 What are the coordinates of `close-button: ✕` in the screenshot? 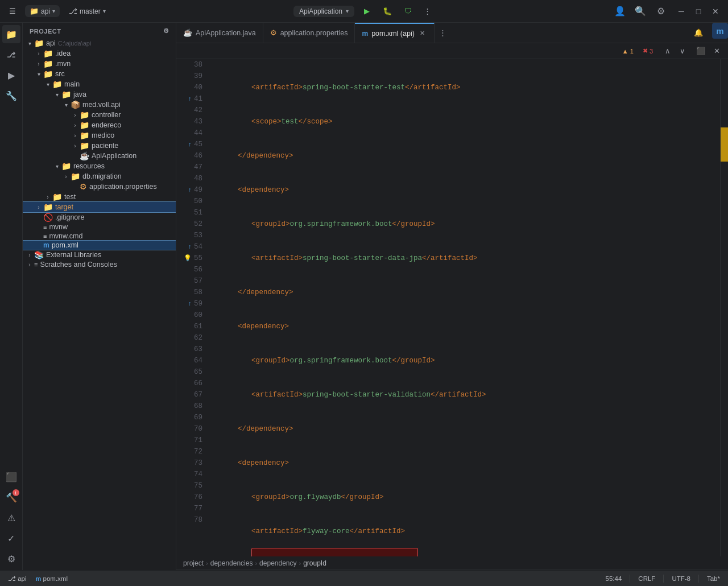 It's located at (715, 11).